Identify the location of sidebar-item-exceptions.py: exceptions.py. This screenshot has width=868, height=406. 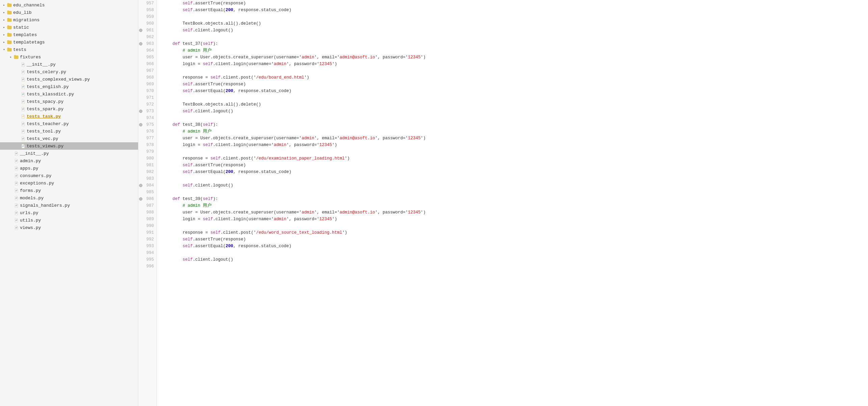
(69, 183).